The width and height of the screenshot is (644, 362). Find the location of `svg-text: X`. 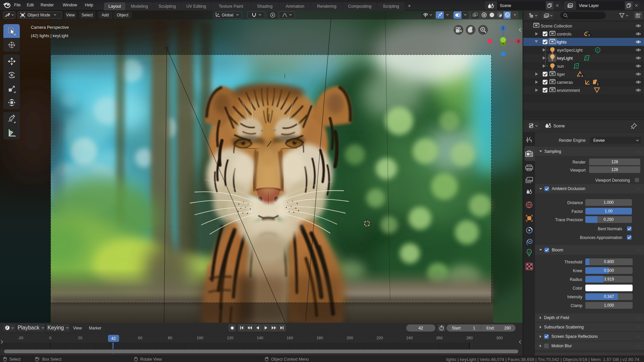

svg-text: X is located at coordinates (519, 41).